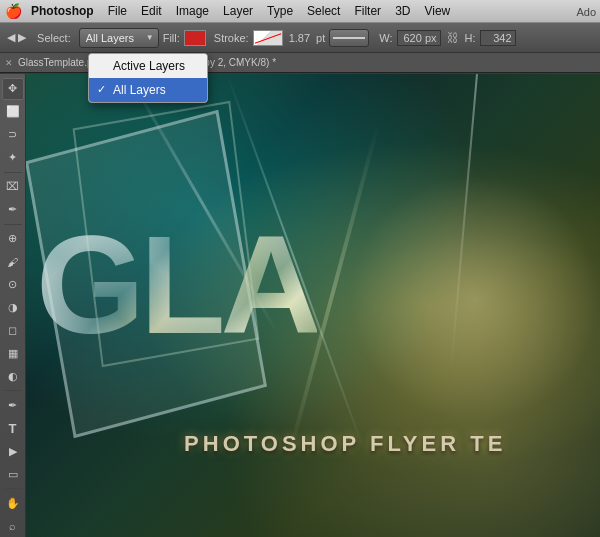  I want to click on menu-edit: Edit, so click(152, 11).